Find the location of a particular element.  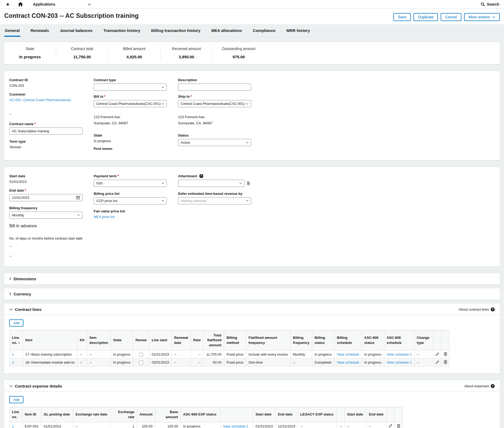

customer-link: AC-001--Central Coast Pharmaceuticals is located at coordinates (40, 100).